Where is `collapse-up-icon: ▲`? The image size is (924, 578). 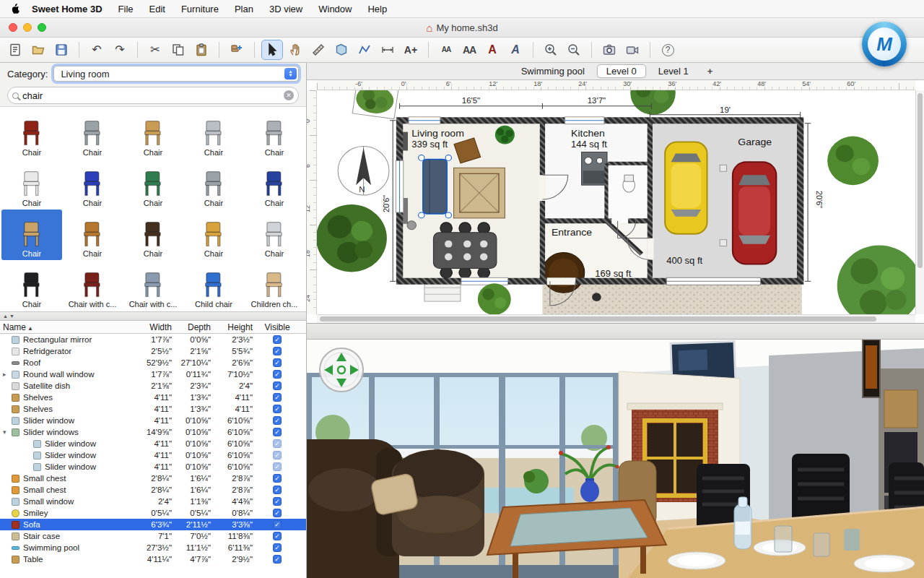
collapse-up-icon: ▲ is located at coordinates (6, 316).